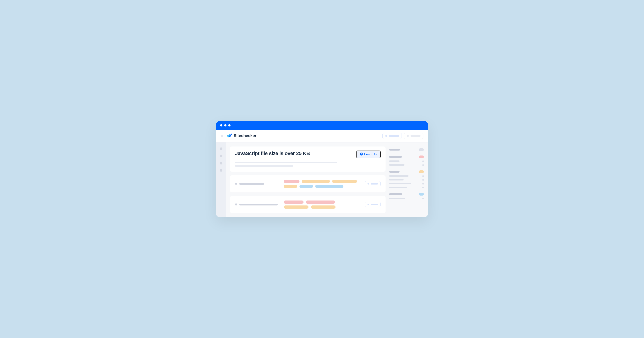 The width and height of the screenshot is (644, 338). I want to click on issue-header-card: JavaScript file size is over 25 KB How t…, so click(308, 159).